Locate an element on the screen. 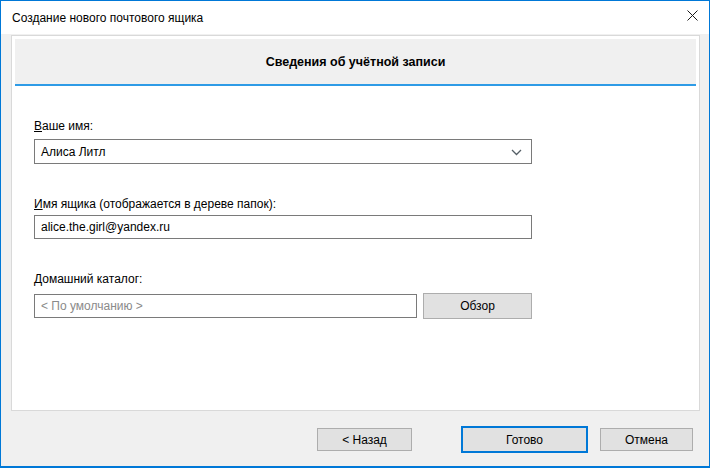 This screenshot has width=710, height=468. browse-button: Обзор is located at coordinates (478, 306).